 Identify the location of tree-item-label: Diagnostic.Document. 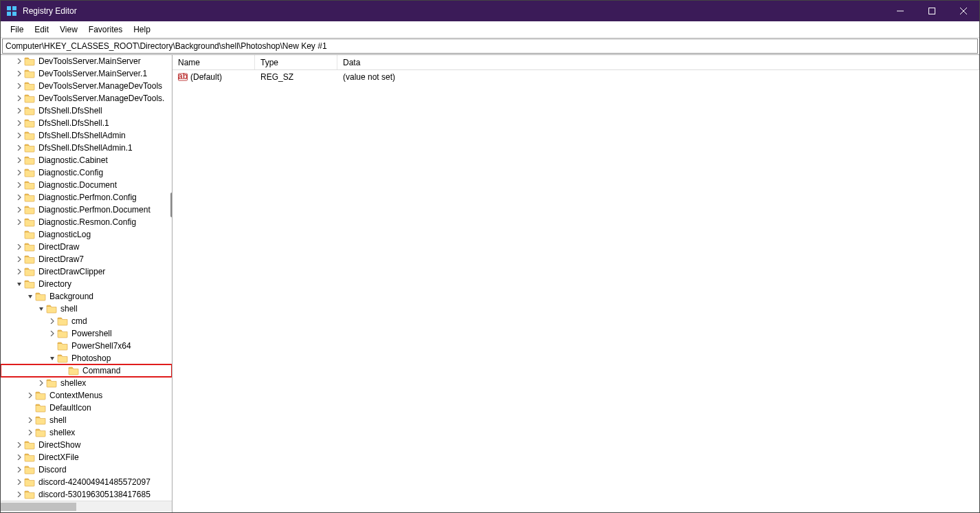
(78, 185).